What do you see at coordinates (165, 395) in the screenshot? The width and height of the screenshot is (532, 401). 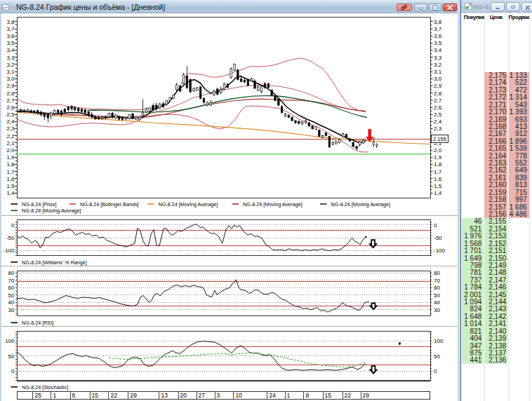 I see `svg-text: 13` at bounding box center [165, 395].